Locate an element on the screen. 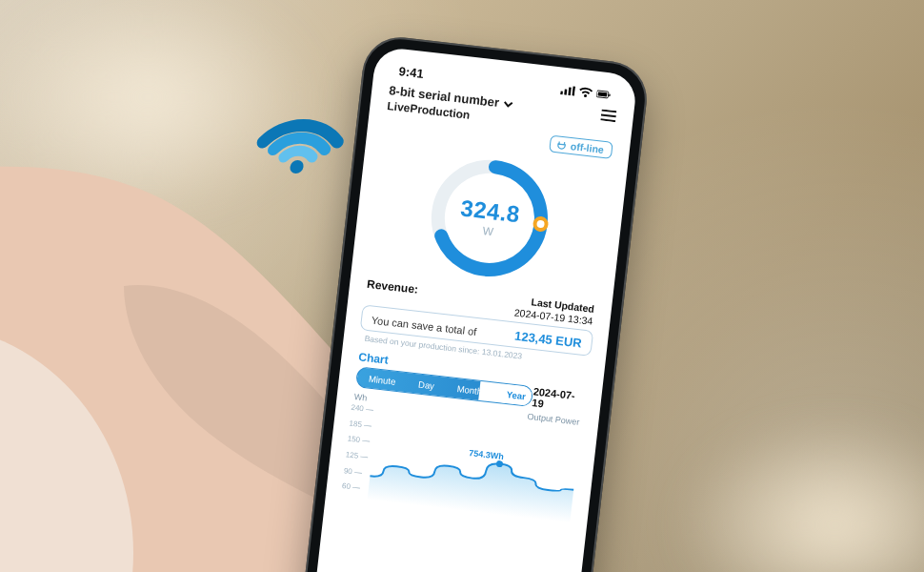 The height and width of the screenshot is (572, 924). tab-year: Year is located at coordinates (513, 395).